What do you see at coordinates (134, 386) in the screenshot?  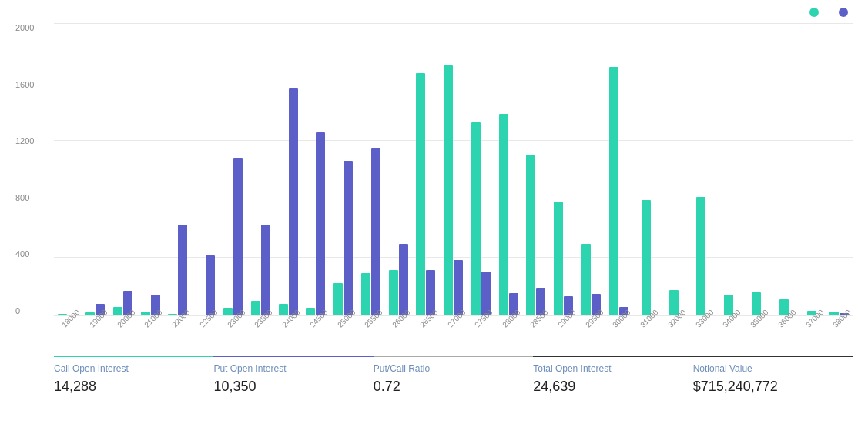 I see `stat-value: 14,288` at bounding box center [134, 386].